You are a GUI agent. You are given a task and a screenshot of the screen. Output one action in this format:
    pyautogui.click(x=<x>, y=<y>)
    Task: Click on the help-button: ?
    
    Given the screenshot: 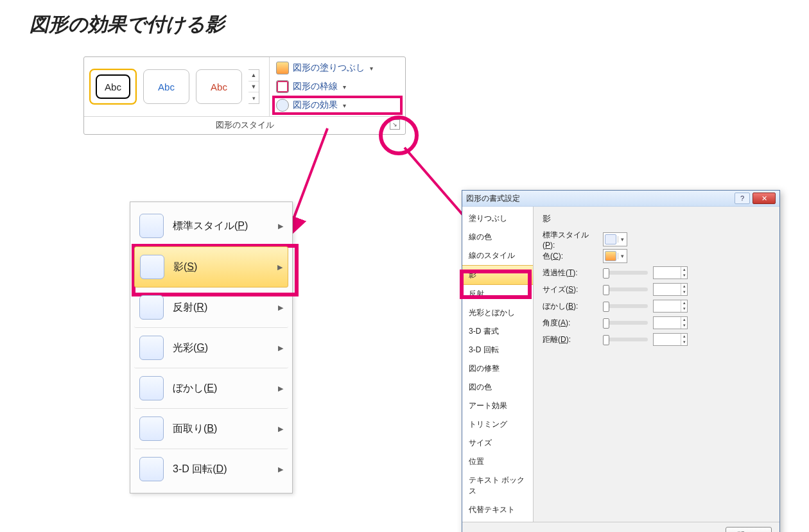 What is the action you would take?
    pyautogui.click(x=742, y=198)
    